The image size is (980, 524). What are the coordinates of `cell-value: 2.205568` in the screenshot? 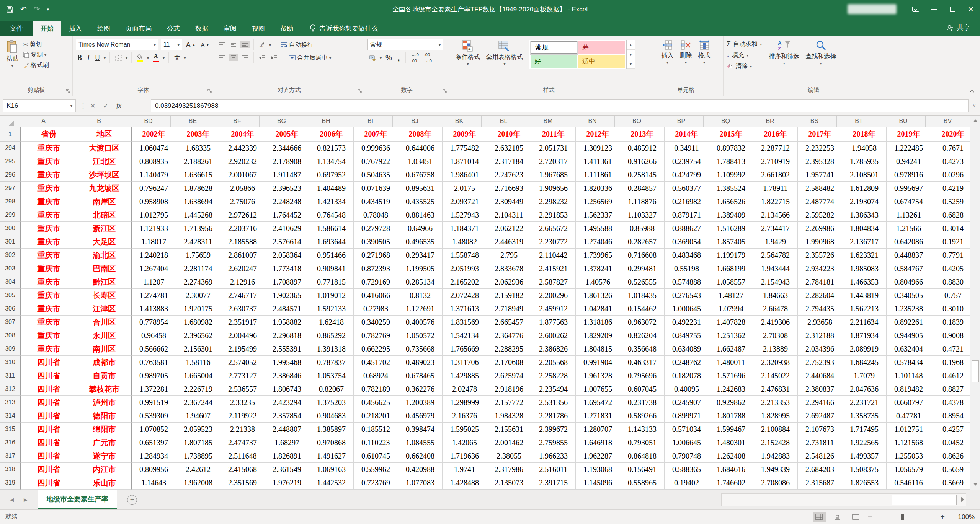 It's located at (554, 363).